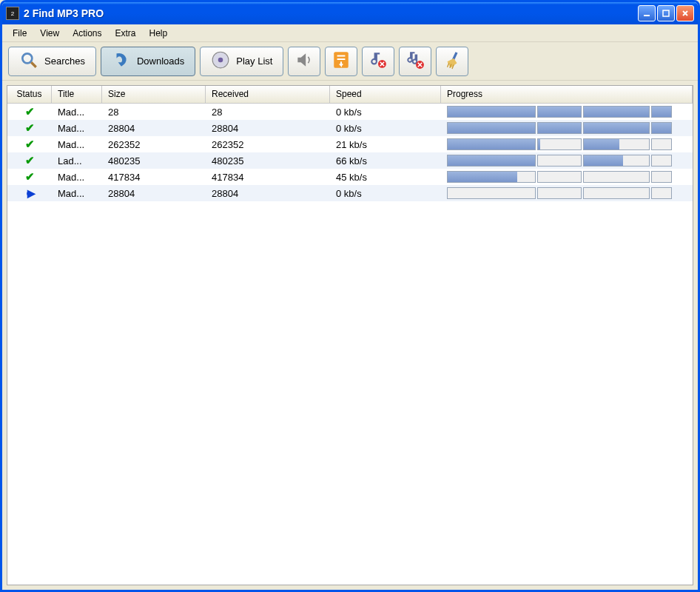  What do you see at coordinates (268, 95) in the screenshot?
I see `col-received: Received` at bounding box center [268, 95].